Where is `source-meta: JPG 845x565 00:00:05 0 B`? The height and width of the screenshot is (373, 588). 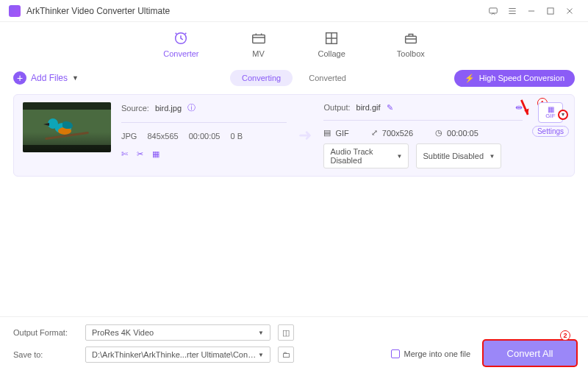
source-meta: JPG 845x565 00:00:05 0 B is located at coordinates (204, 136).